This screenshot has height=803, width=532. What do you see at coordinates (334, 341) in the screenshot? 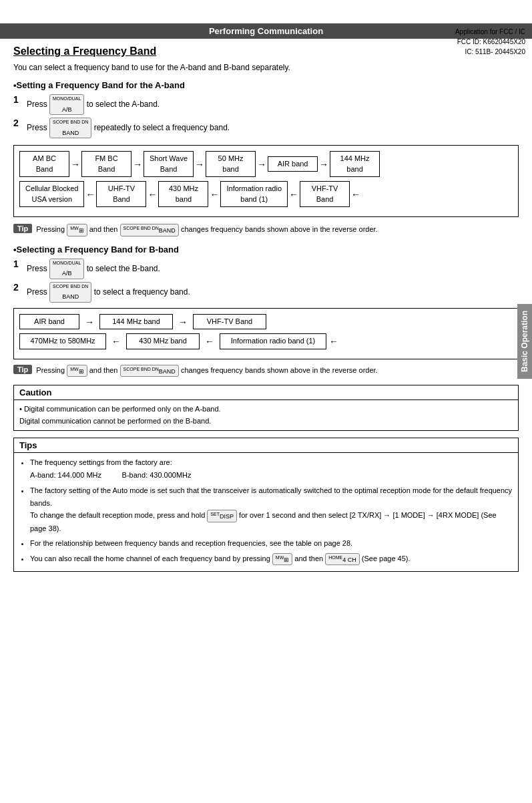
I see `barrow-5: ←` at bounding box center [334, 341].